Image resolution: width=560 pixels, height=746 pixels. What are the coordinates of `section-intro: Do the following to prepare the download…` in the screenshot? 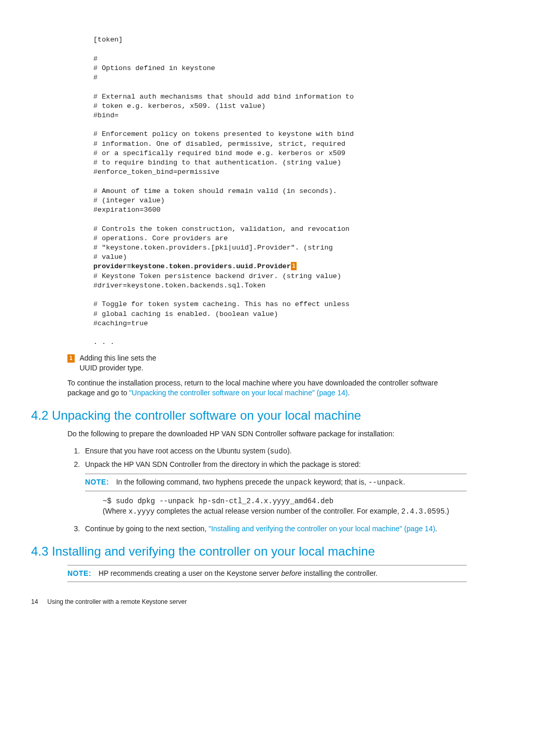 It's located at (267, 434).